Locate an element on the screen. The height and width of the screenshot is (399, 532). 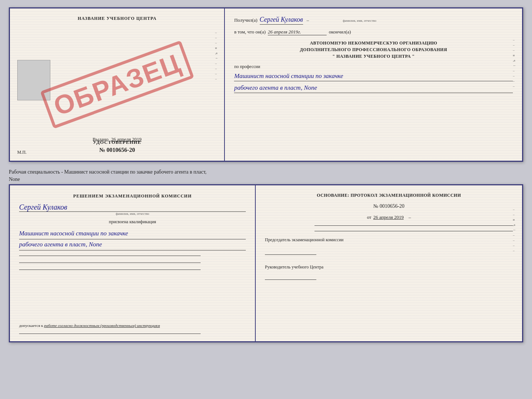
subtitle-text: Рабочая специальность - Машинист насосно… is located at coordinates (108, 172).